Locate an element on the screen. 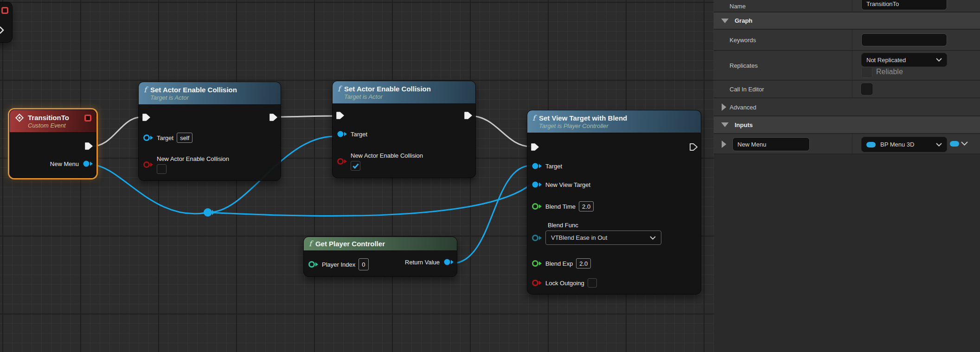 Image resolution: width=980 pixels, height=352 pixels. pin-label: Blend Time is located at coordinates (560, 207).